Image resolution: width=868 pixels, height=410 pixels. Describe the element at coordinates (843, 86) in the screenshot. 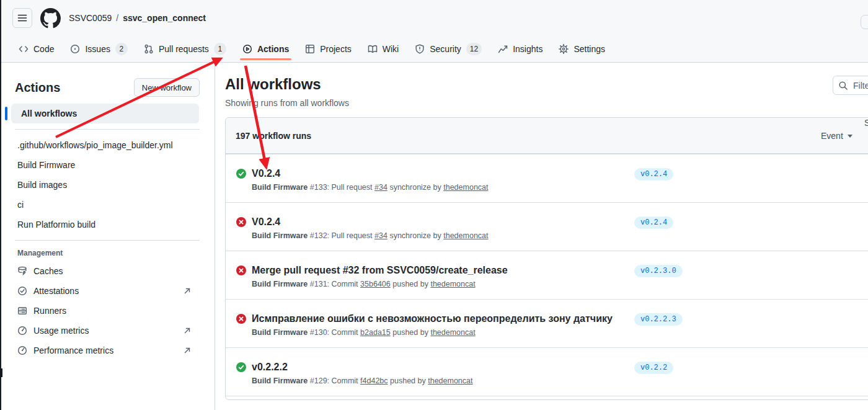

I see `search-icon` at that location.